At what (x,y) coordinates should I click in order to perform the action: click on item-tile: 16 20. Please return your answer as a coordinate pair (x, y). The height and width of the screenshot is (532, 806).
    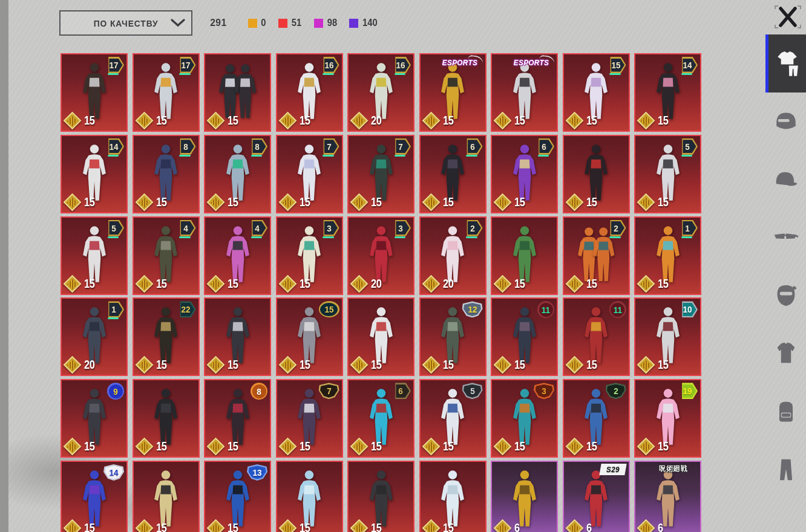
    Looking at the image, I should click on (381, 92).